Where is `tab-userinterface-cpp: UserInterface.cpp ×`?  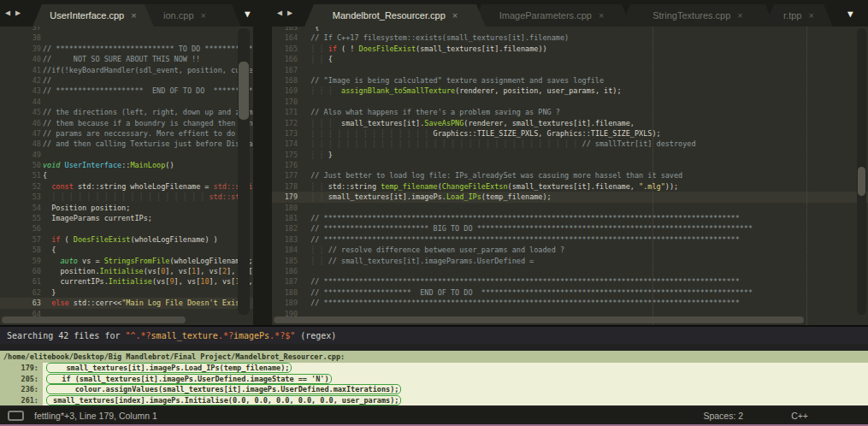
tab-userinterface-cpp: UserInterface.cpp × is located at coordinates (93, 15).